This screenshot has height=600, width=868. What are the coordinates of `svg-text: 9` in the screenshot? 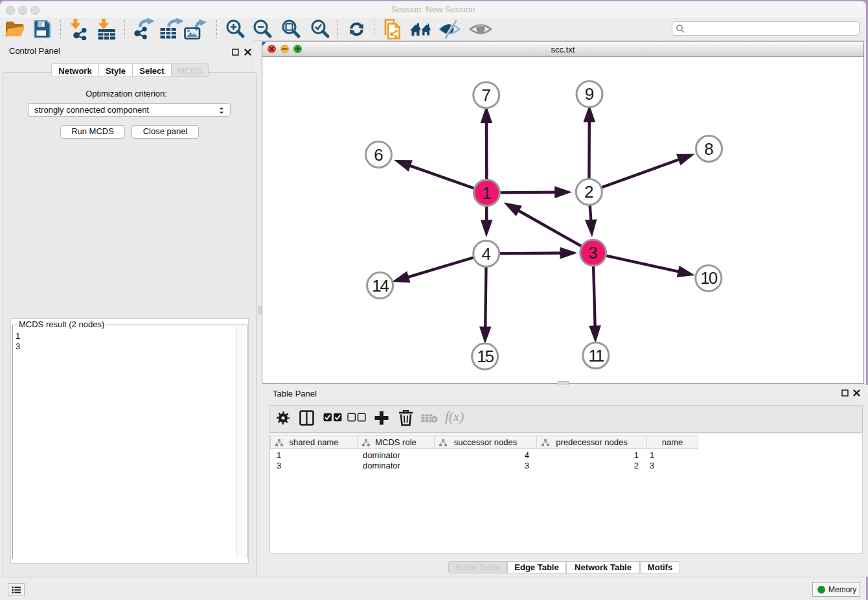 It's located at (589, 94).